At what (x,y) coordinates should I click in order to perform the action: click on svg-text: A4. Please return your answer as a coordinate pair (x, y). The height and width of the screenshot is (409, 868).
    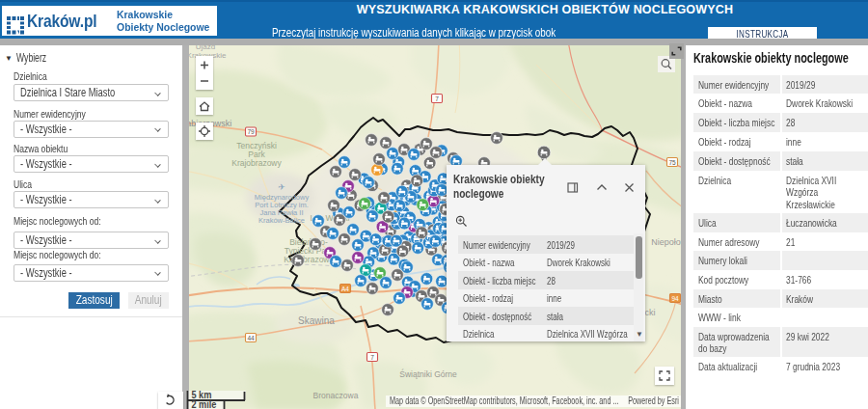
    Looking at the image, I should click on (345, 289).